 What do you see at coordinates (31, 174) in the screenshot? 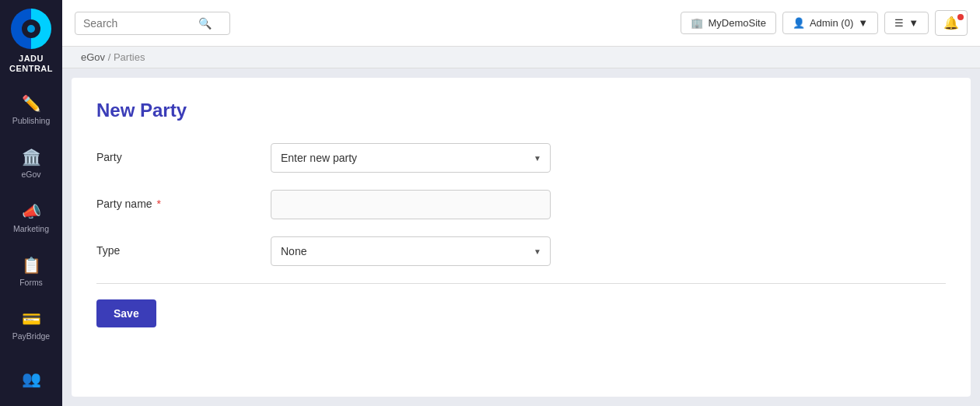
I see `sidebar-item-label: eGov` at bounding box center [31, 174].